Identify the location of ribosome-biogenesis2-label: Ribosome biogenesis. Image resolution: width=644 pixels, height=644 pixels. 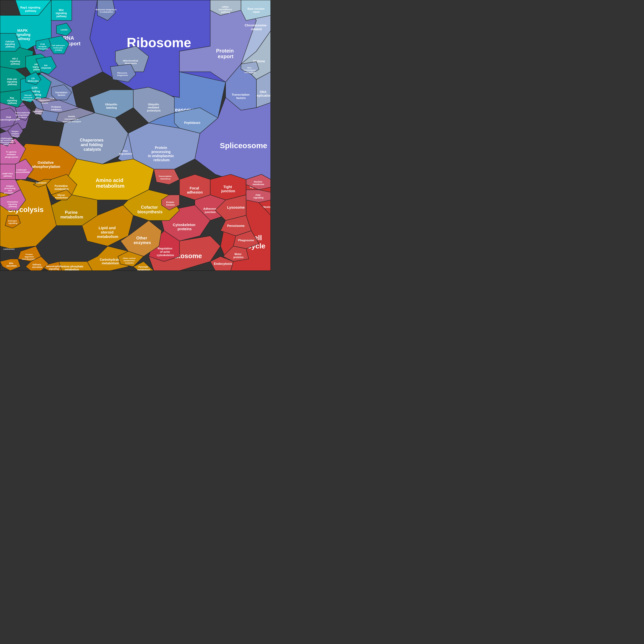
(123, 74).